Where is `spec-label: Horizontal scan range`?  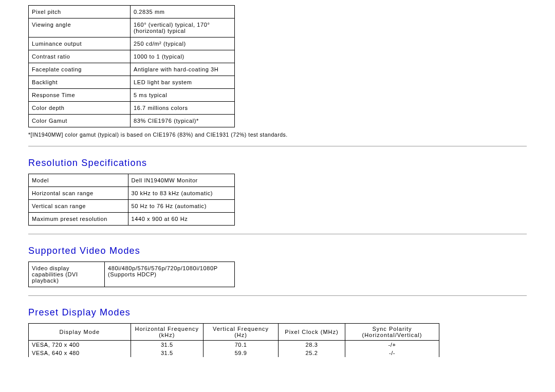
spec-label: Horizontal scan range is located at coordinates (79, 193).